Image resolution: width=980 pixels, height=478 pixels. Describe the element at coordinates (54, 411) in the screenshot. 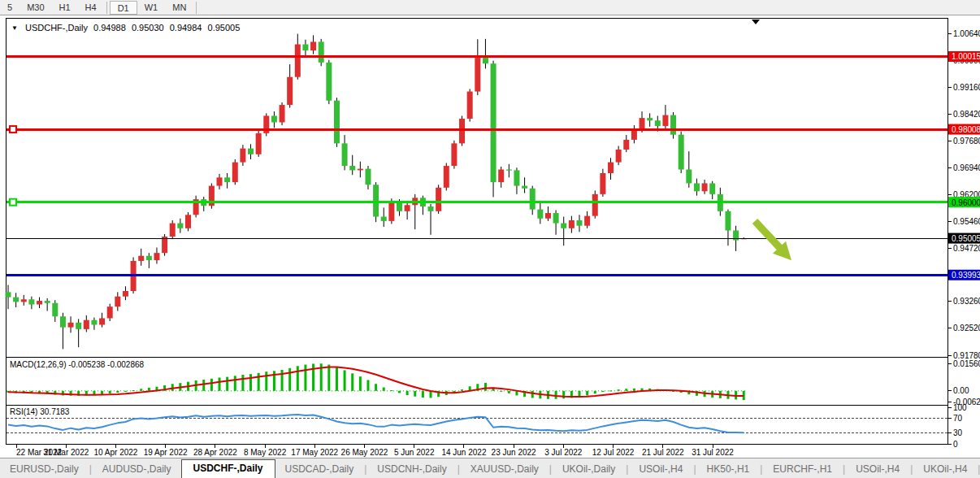

I see `rsi-value: 30.7183` at that location.